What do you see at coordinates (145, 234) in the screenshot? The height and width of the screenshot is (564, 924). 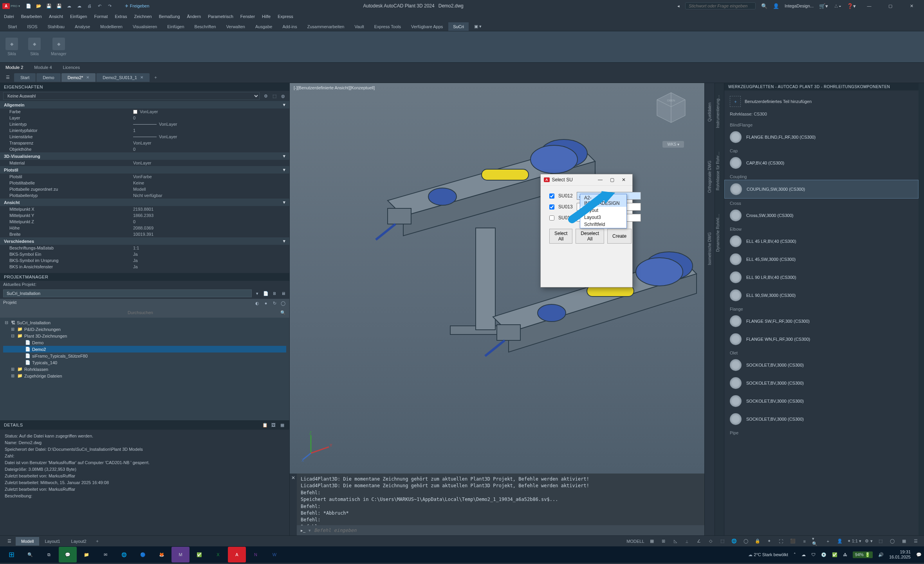 I see `prop-row: Breite10019.391` at bounding box center [145, 234].